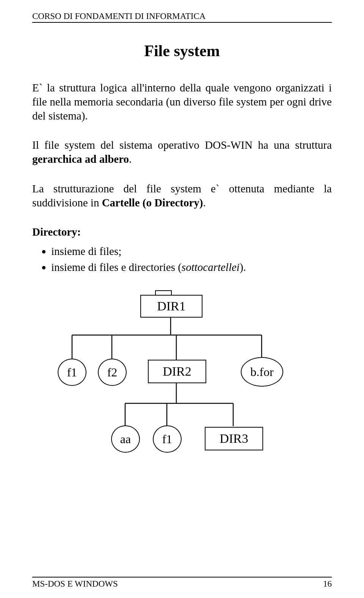 The width and height of the screenshot is (364, 598). Describe the element at coordinates (182, 152) in the screenshot. I see `paragraph-2: Il file system del sistema operativo DOS…` at that location.